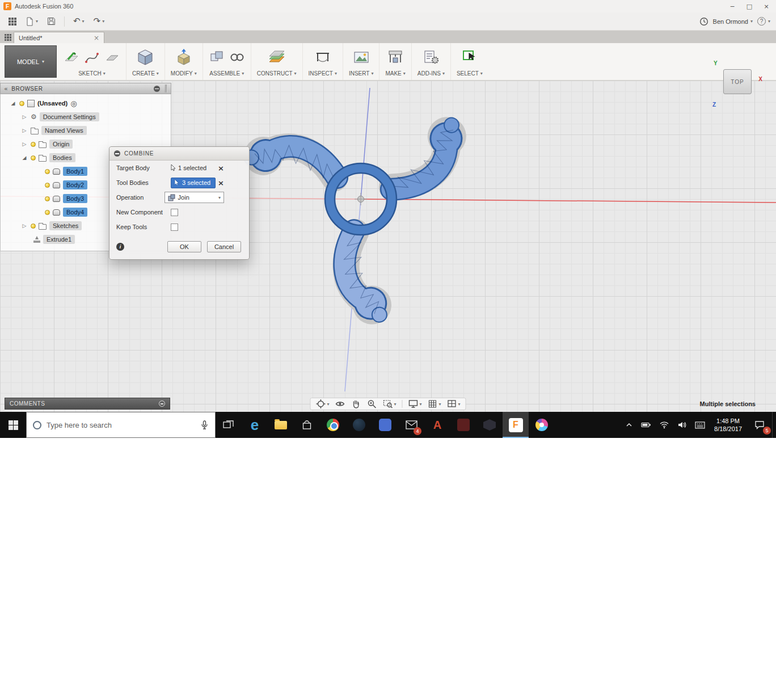 Image resolution: width=776 pixels, height=700 pixels. I want to click on new-component-checkbox, so click(175, 212).